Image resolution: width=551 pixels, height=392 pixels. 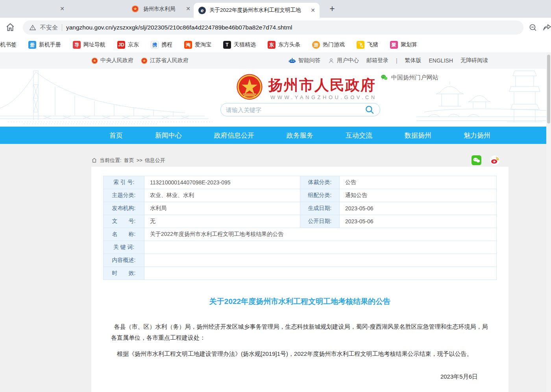 What do you see at coordinates (377, 61) in the screenshot?
I see `link-label: 邮箱登录` at bounding box center [377, 61].